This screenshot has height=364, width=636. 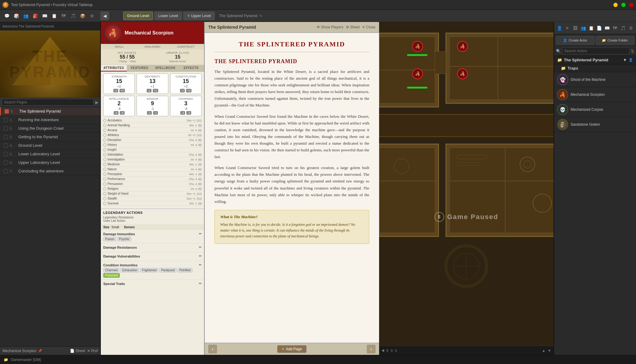 I want to click on toolbar-chat-icon: 💬, so click(x=7, y=16).